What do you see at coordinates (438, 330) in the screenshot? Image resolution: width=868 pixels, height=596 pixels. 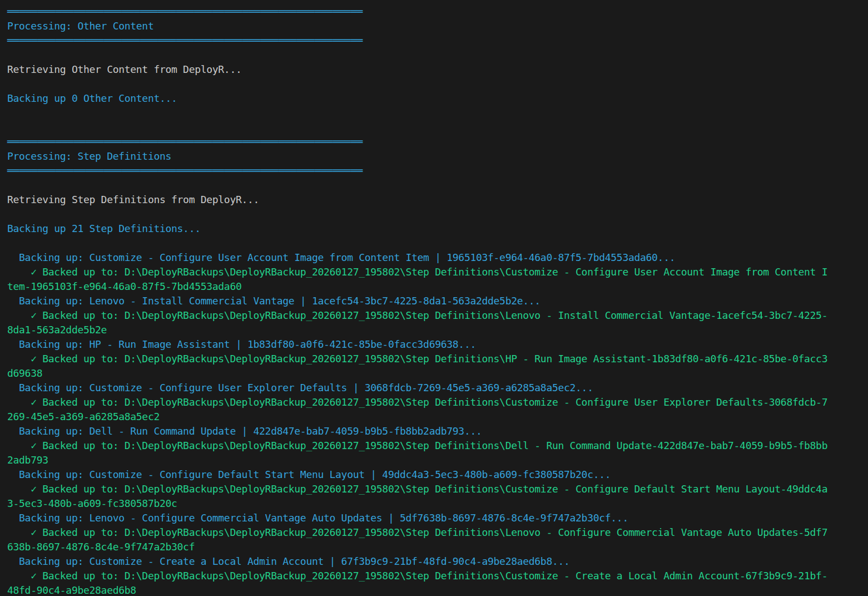 I see `backed-up-result: 8da1-563a2dde5b2e` at bounding box center [438, 330].